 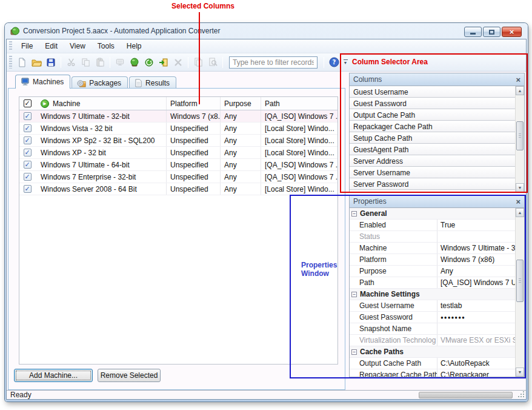 I want to click on property-row: Virtualization Technolog VMware ESX or E…, so click(x=433, y=341).